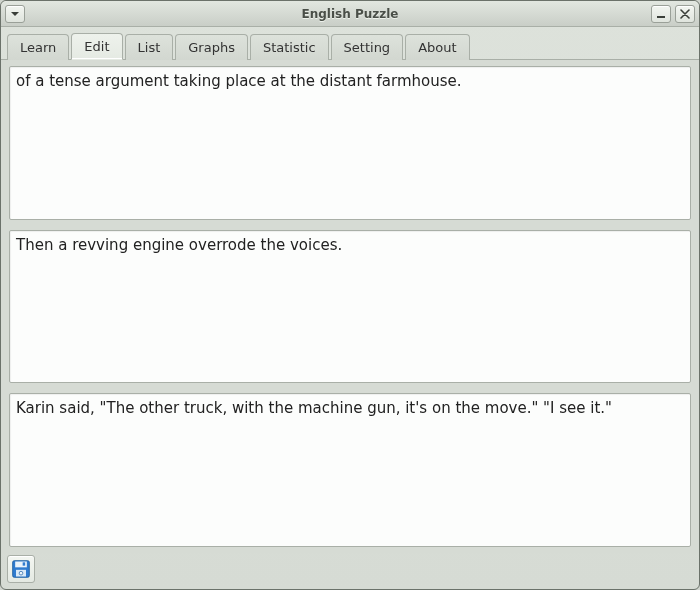 The width and height of the screenshot is (700, 590). I want to click on tab-label: Learn, so click(38, 48).